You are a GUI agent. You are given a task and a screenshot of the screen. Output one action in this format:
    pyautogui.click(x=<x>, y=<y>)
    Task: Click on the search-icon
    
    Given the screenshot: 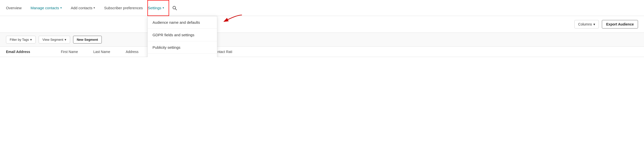 What is the action you would take?
    pyautogui.click(x=174, y=8)
    